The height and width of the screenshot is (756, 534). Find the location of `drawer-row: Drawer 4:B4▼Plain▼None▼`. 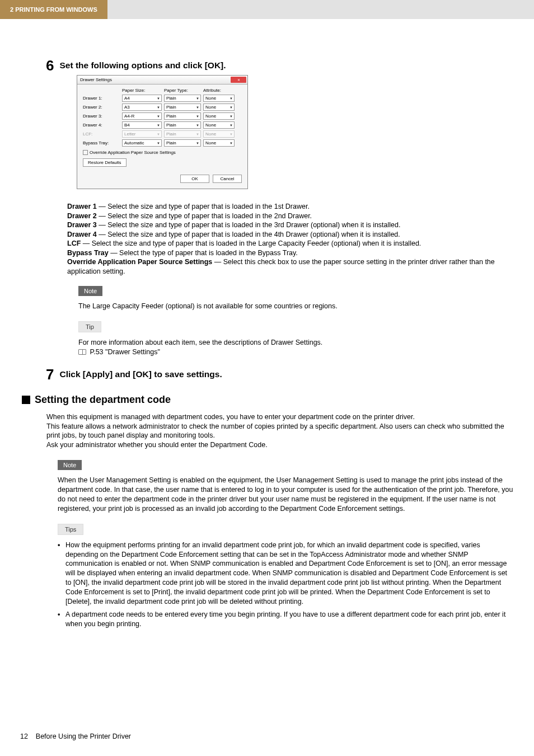

drawer-row: Drawer 4:B4▼Plain▼None▼ is located at coordinates (162, 125).